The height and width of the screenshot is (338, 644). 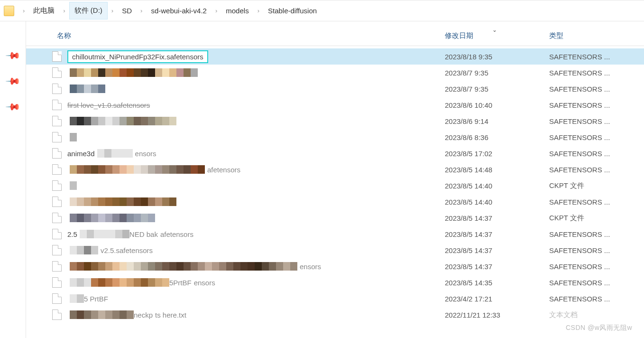 I want to click on file-name: 2.5 NED bak afetensors, so click(x=256, y=234).